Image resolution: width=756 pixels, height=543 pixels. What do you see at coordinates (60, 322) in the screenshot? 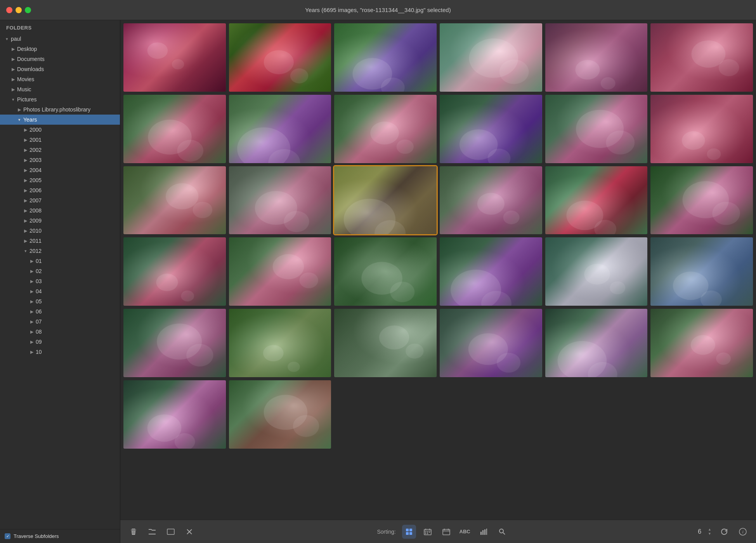
I see `sidebar-item-2012-07: ▶07` at bounding box center [60, 322].